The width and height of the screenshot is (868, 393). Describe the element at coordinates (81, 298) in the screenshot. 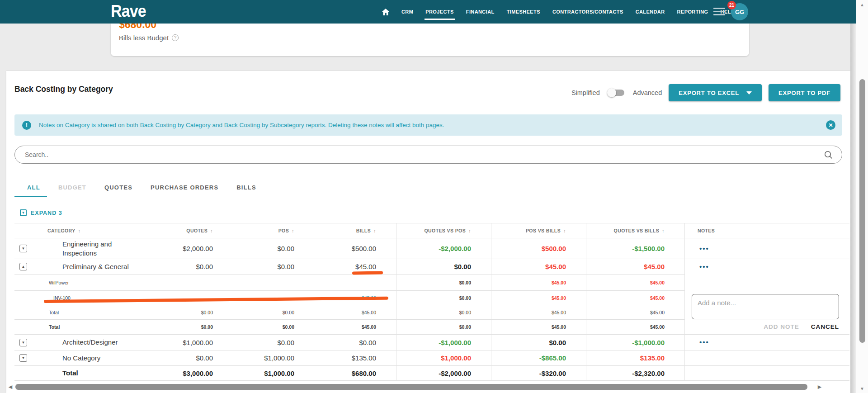

I see `invoice-link: INV-100` at that location.